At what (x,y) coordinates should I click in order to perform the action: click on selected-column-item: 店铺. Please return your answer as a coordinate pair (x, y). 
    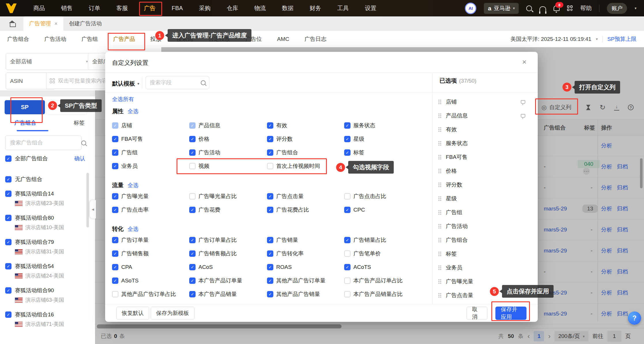
    Looking at the image, I should click on (486, 102).